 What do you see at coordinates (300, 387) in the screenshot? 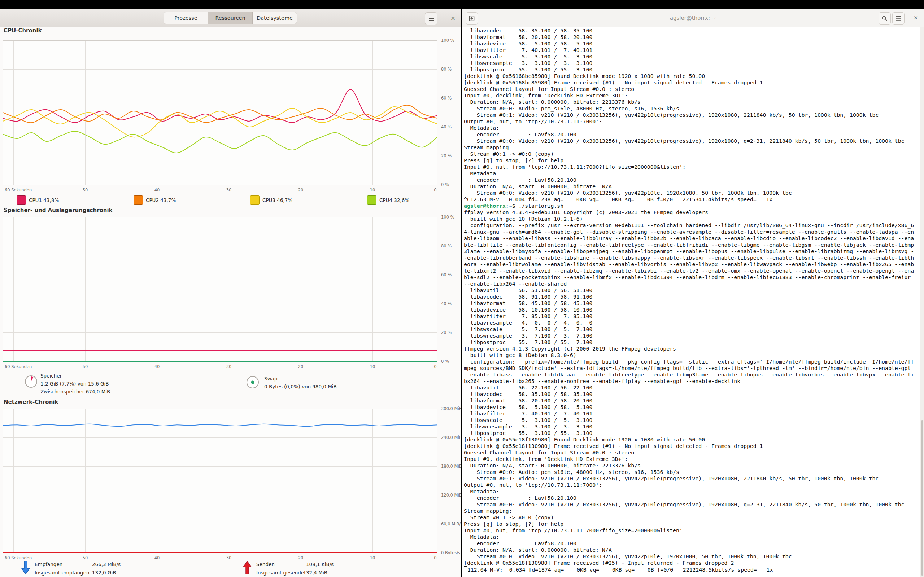
I see `gauge-label: 0 Bytes (0,0%) von 980,0 MiB` at bounding box center [300, 387].